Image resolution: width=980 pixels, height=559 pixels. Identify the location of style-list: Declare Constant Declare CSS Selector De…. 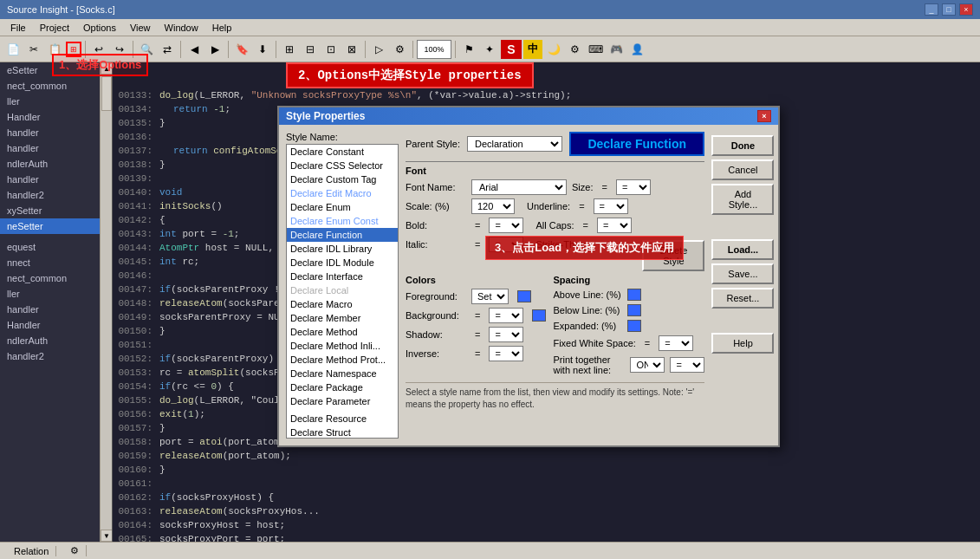
(342, 291).